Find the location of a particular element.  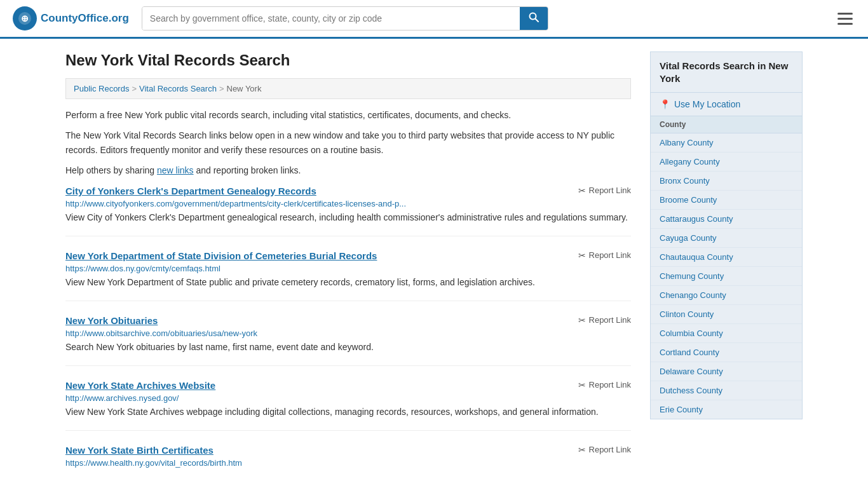

result-title-2: New York Obituaries is located at coordinates (112, 320).